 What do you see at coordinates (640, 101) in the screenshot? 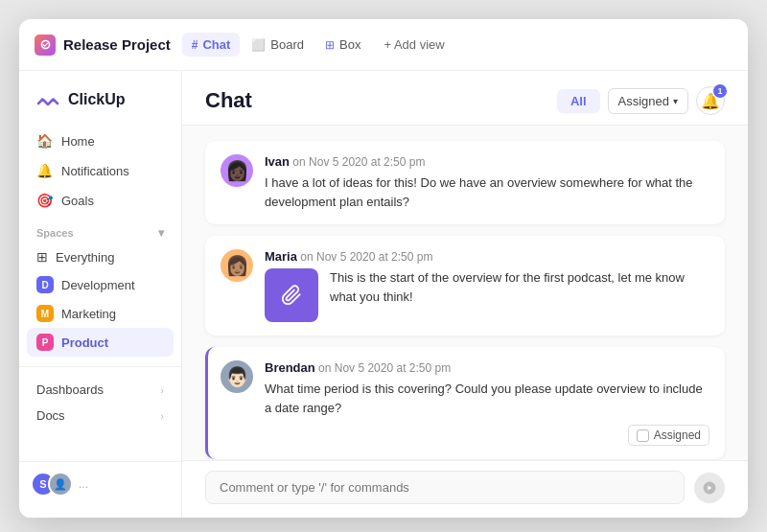
I see `filter-row: All Assigned ▾ 🔔 1` at bounding box center [640, 101].